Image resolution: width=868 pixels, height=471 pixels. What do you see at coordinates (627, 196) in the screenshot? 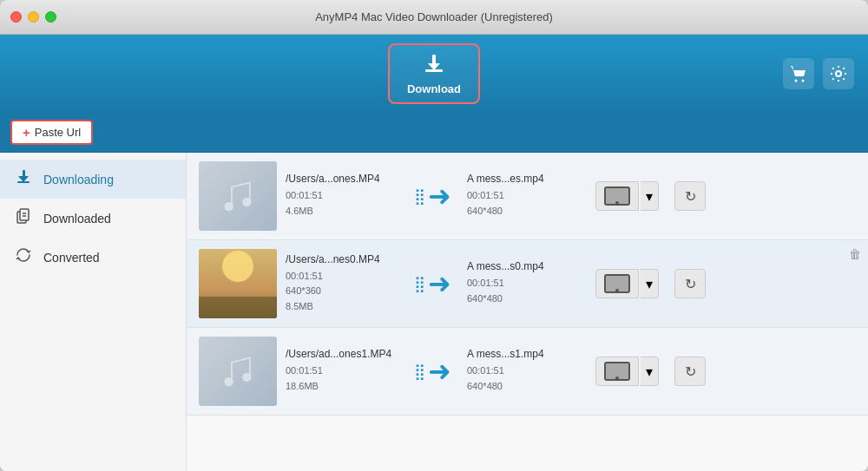
I see `device-select-1: ▾` at bounding box center [627, 196].